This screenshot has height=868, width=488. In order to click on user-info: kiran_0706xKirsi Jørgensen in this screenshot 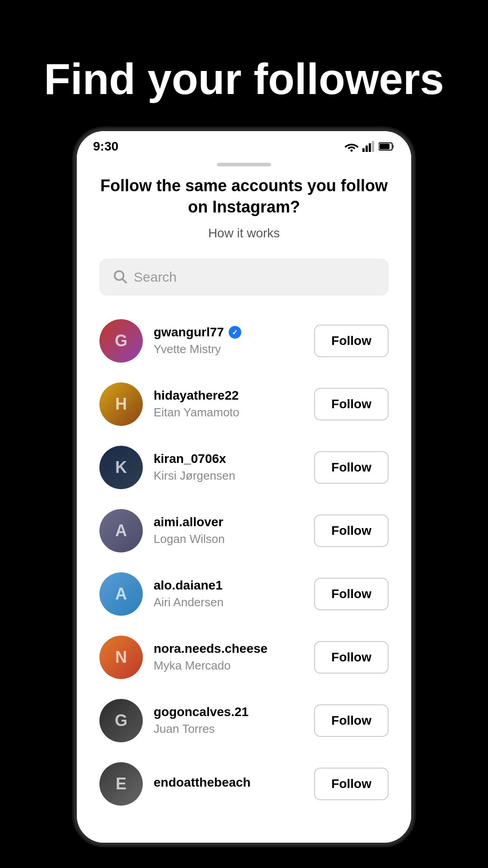, I will do `click(234, 467)`.